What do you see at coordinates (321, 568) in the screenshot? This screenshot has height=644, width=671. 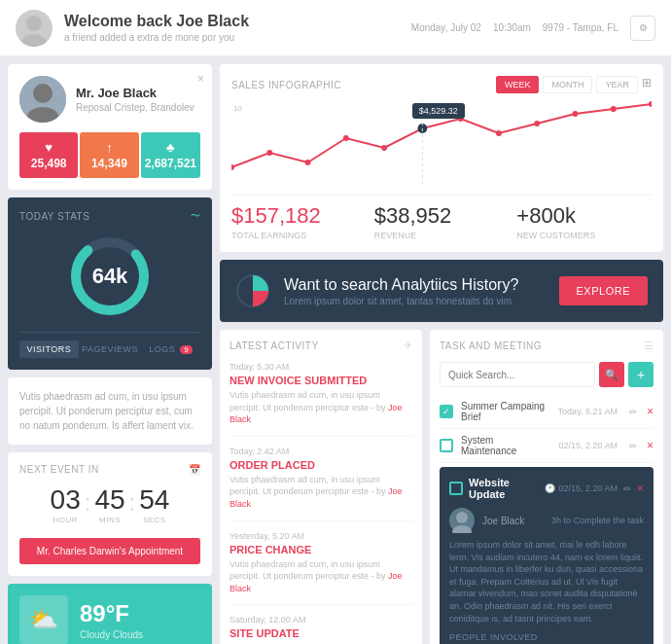 I see `list-item: Yesterday, 5.20 AM PRICE CHANGE Vutis ph…` at bounding box center [321, 568].